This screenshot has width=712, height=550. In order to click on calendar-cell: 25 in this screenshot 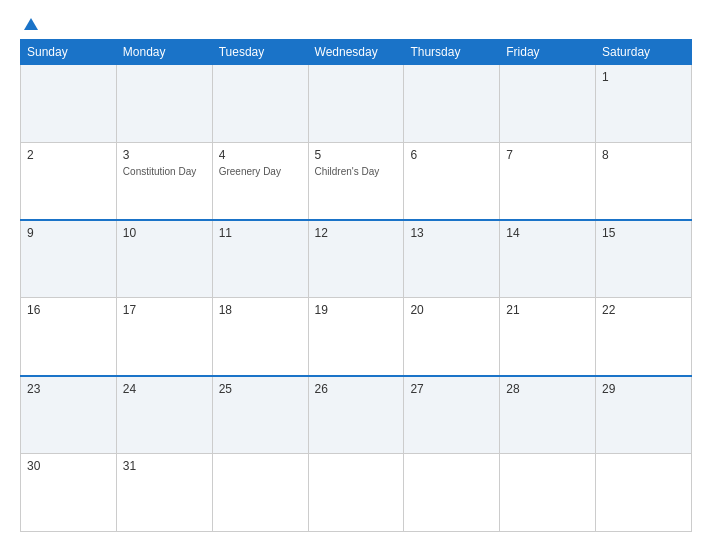, I will do `click(260, 415)`.